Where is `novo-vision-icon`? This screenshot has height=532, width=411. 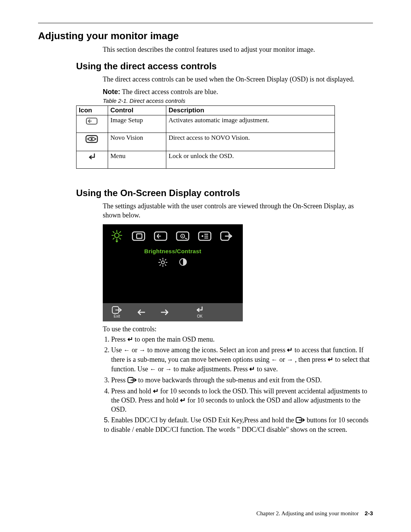 novo-vision-icon is located at coordinates (92, 142).